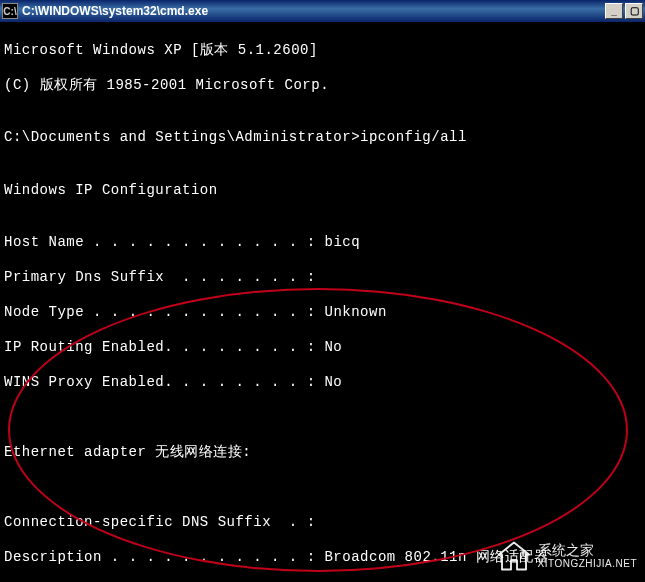 The image size is (645, 582). What do you see at coordinates (322, 278) in the screenshot?
I see `config-row: Primary Dns Suffix . . . . . . . :` at bounding box center [322, 278].